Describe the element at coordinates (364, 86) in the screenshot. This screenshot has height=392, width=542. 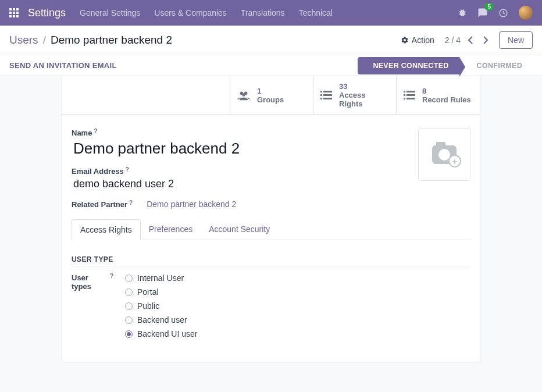
I see `stat-access-value: 33` at that location.